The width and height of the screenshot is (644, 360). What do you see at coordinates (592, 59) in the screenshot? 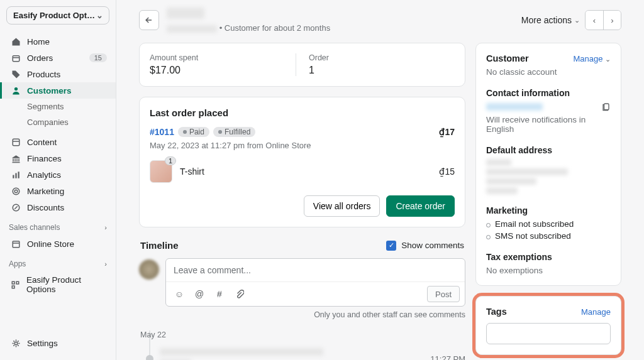
I see `manage-customer-link: Manage ⌄` at bounding box center [592, 59].